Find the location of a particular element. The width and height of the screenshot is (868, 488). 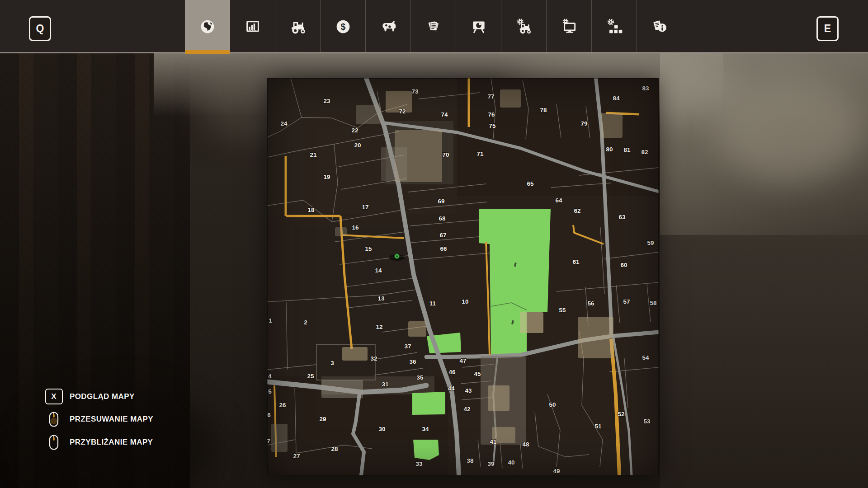

field-number-73: 73 is located at coordinates (415, 91).